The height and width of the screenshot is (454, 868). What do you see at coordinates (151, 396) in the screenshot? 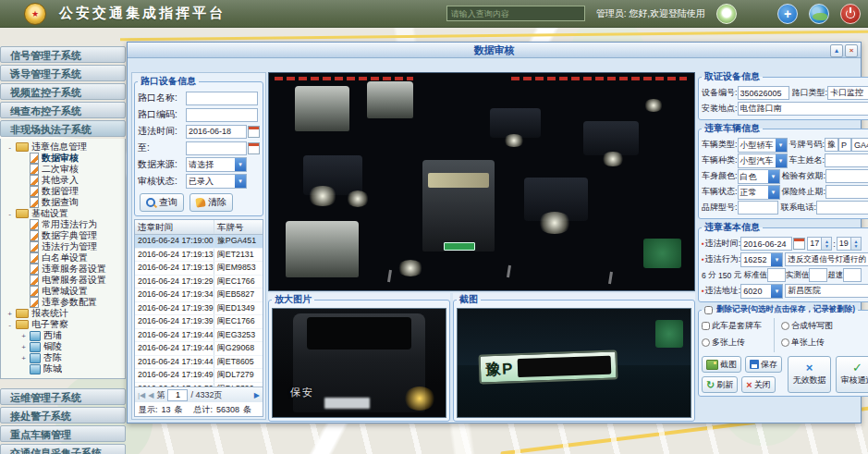
I see `pager-prev-icon: ◀` at bounding box center [151, 396].